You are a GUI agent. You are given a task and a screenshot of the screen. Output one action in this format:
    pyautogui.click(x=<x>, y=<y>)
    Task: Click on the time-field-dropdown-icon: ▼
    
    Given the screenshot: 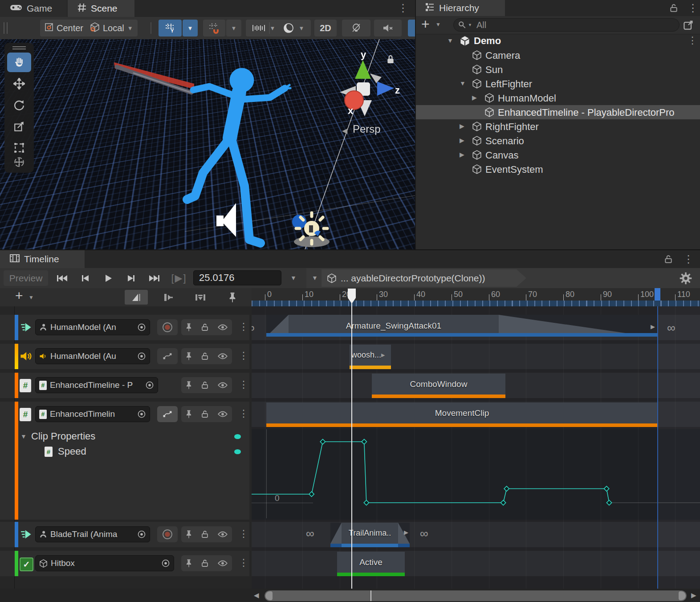 What is the action you would take?
    pyautogui.click(x=293, y=278)
    